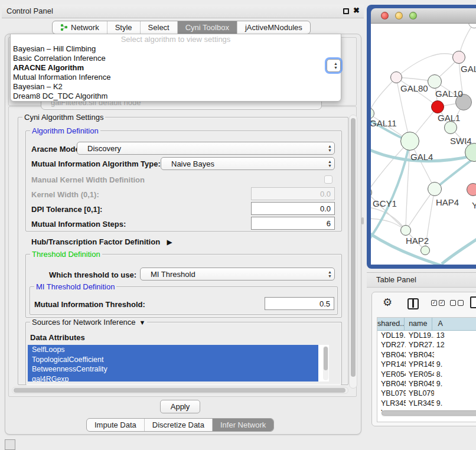 Image resolution: width=476 pixels, height=450 pixels. I want to click on algorithm-dropdown-list: Bayesian – Hill ClimbingBasic Correlatio…, so click(176, 73).